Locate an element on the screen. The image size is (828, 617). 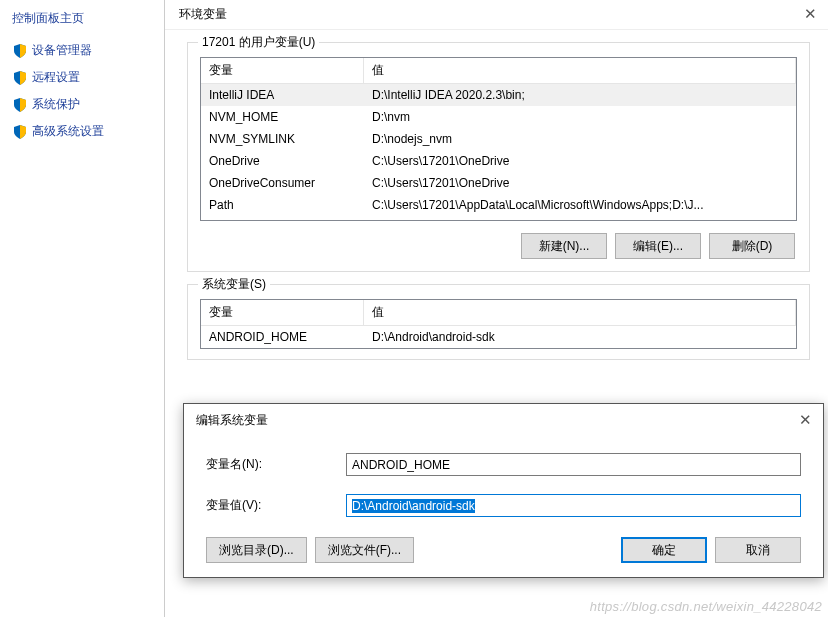
sidebar-item-device-manager: 设备管理器 is located at coordinates (82, 50).